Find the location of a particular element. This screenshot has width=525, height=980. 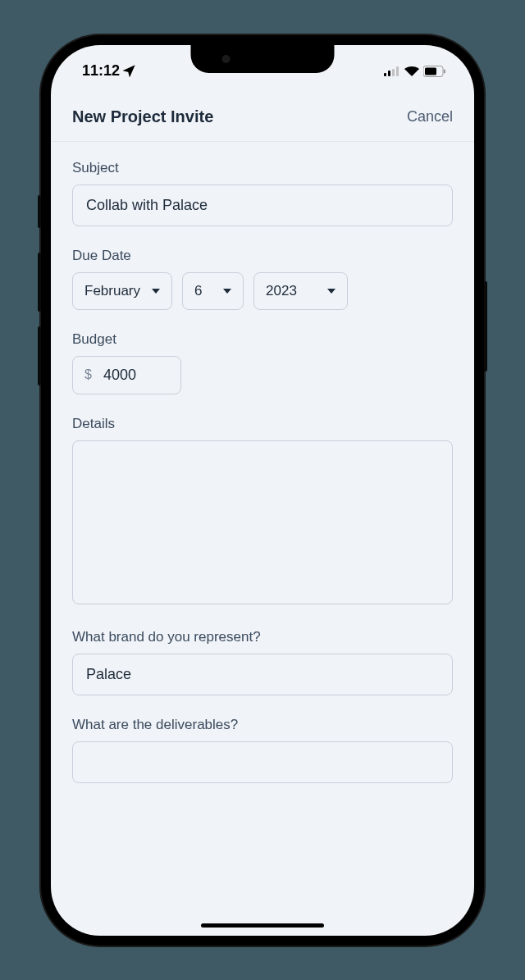

status-icons is located at coordinates (415, 71).